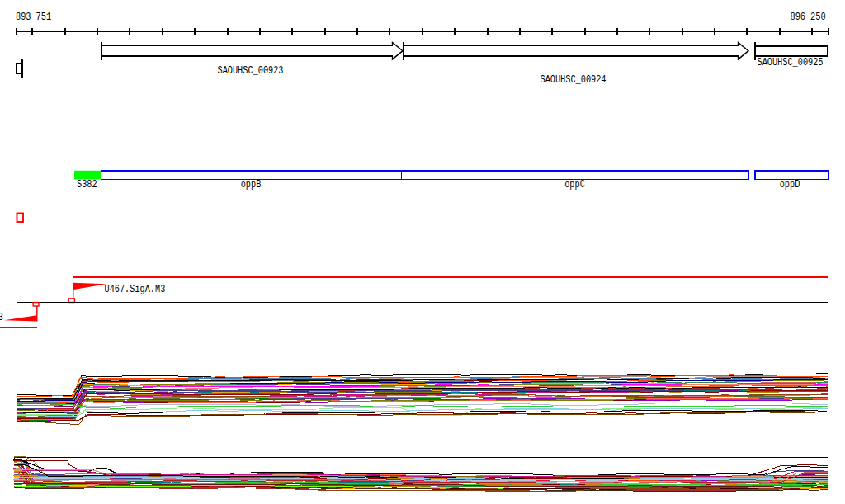 The width and height of the screenshot is (845, 504). I want to click on svg-text: SAOUHSC_00924, so click(574, 80).